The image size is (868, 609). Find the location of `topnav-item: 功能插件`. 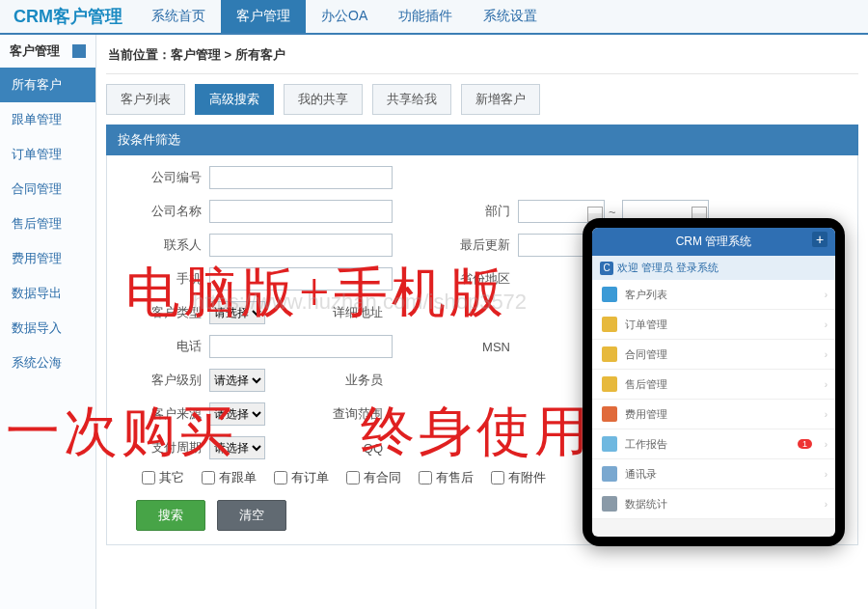

topnav-item: 功能插件 is located at coordinates (425, 16).